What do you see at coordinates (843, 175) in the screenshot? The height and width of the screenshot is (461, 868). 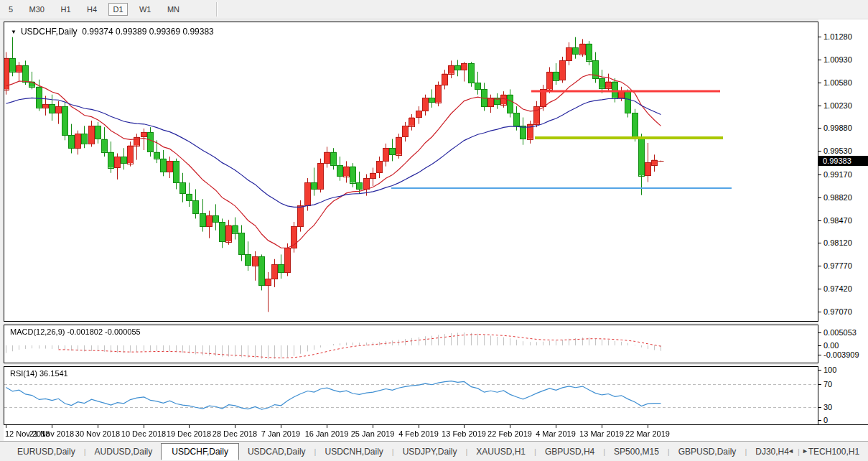 I see `price-axis-label: 0.99170` at bounding box center [843, 175].